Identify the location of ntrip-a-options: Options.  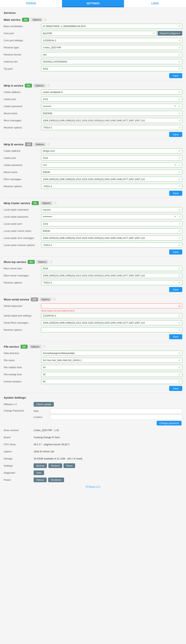
(40, 86).